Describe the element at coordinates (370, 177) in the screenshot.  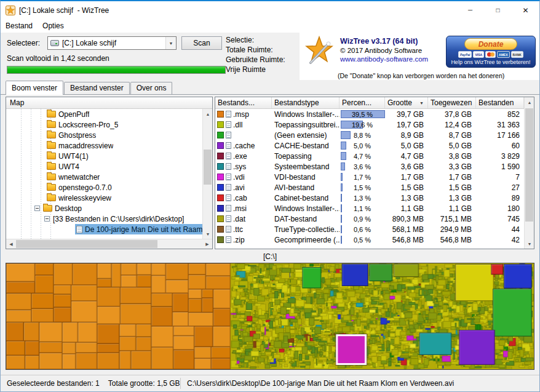
I see `table-row: .vdiVDI-bestand1,7 %1,7 GB1,7 GB7` at that location.